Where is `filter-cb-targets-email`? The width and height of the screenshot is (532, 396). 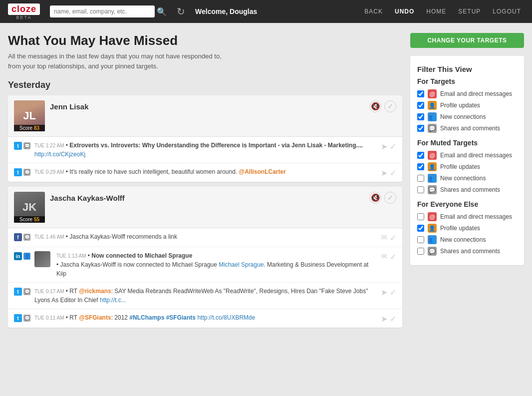
filter-cb-targets-email is located at coordinates (421, 94).